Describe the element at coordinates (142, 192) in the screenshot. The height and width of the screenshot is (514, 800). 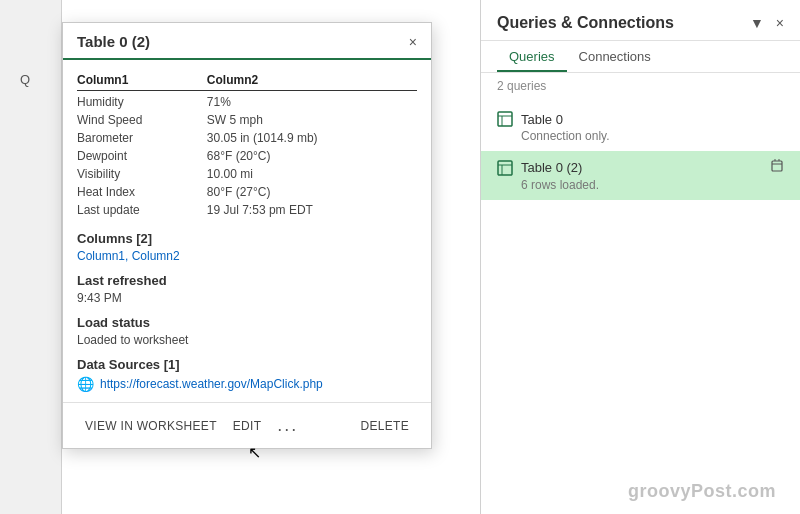
I see `table-cell-col1-5: Heat Index` at that location.